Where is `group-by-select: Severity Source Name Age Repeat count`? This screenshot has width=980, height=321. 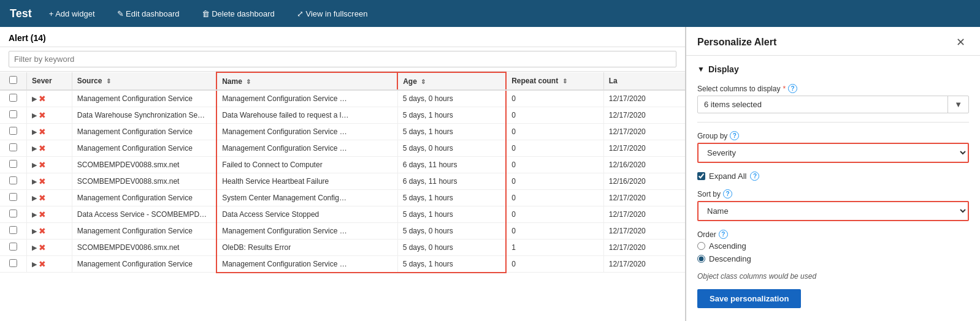
group-by-select: Severity Source Name Age Repeat count is located at coordinates (833, 153).